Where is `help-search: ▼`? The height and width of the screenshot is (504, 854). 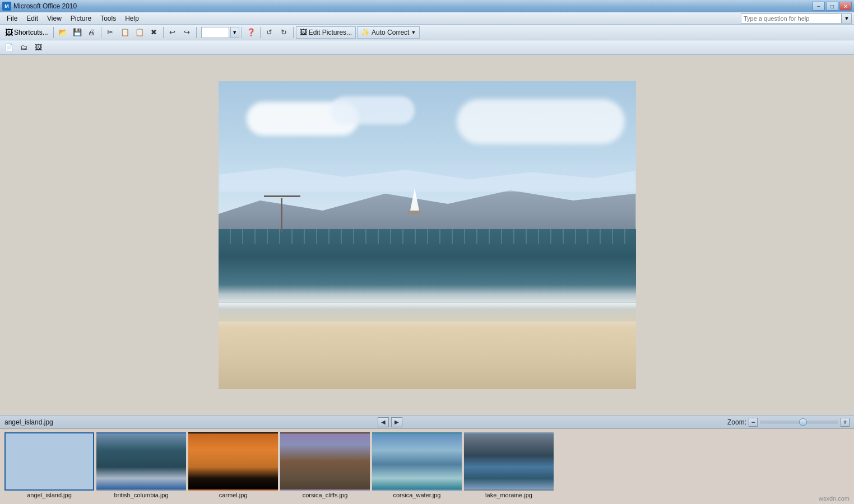 help-search: ▼ is located at coordinates (796, 18).